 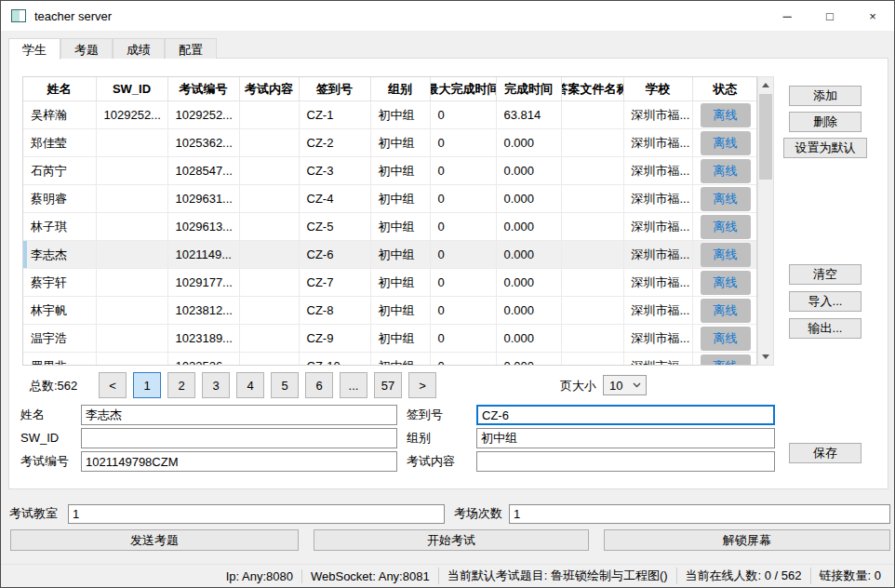 I want to click on group-label: 组别, so click(x=419, y=438).